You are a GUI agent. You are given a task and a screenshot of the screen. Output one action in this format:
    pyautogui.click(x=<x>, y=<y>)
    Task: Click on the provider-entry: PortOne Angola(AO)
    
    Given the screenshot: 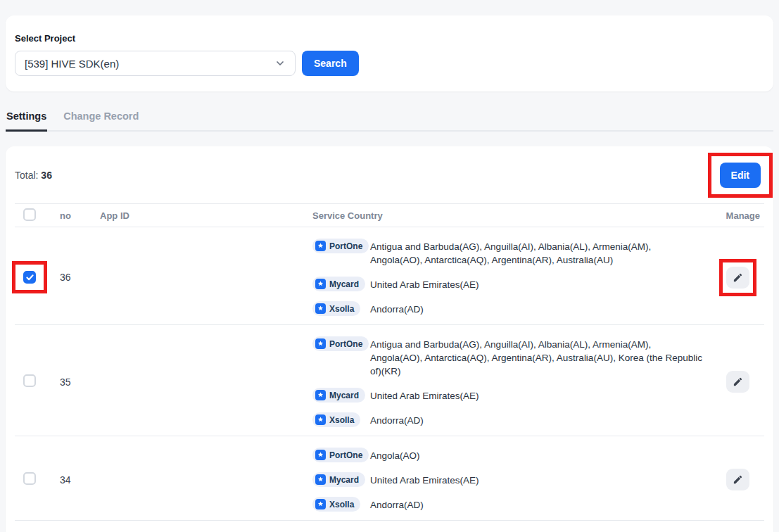 What is the action you would take?
    pyautogui.click(x=508, y=455)
    